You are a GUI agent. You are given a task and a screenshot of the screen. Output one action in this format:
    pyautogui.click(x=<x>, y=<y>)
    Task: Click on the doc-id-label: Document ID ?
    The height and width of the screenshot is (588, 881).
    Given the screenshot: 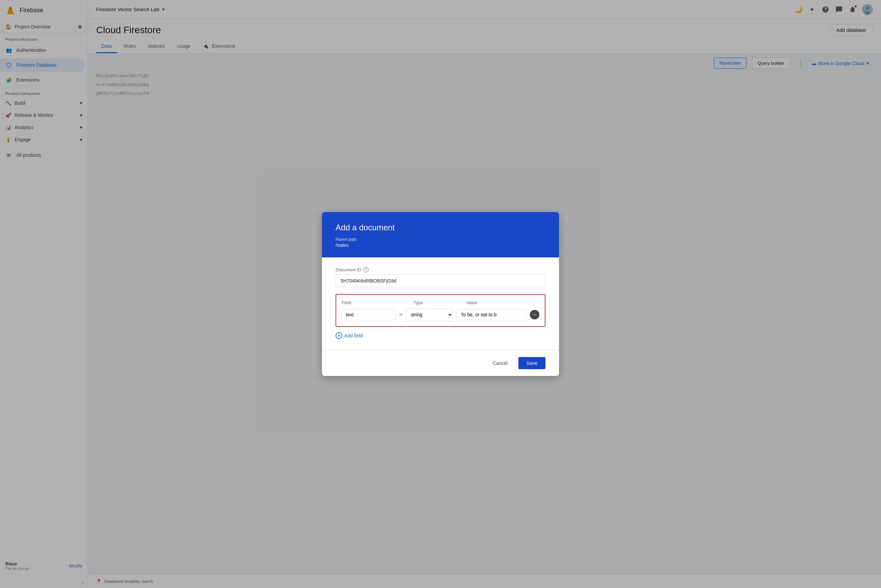 What is the action you would take?
    pyautogui.click(x=440, y=270)
    